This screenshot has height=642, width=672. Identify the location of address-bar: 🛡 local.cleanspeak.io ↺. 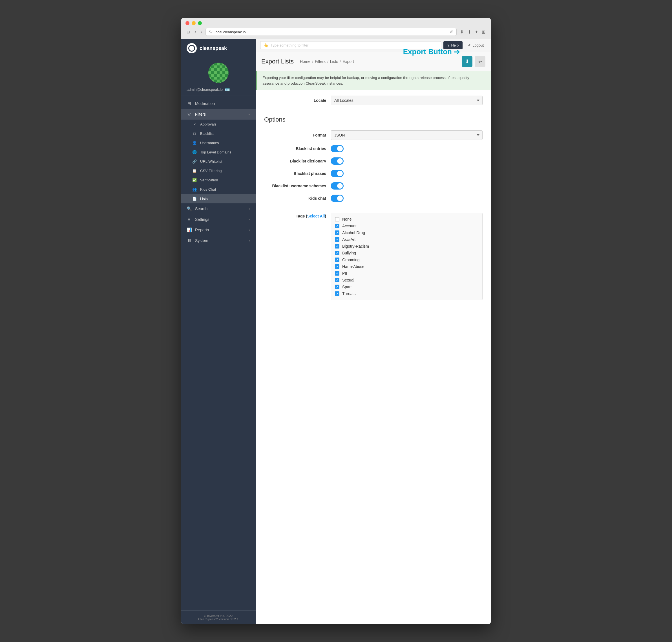
(331, 32).